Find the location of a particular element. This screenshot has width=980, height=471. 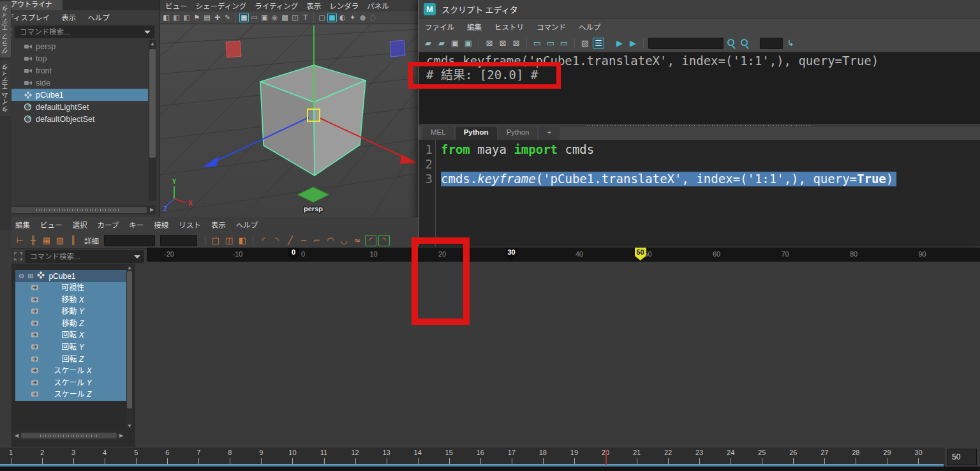

safe-action-icon: ◫ is located at coordinates (295, 18).